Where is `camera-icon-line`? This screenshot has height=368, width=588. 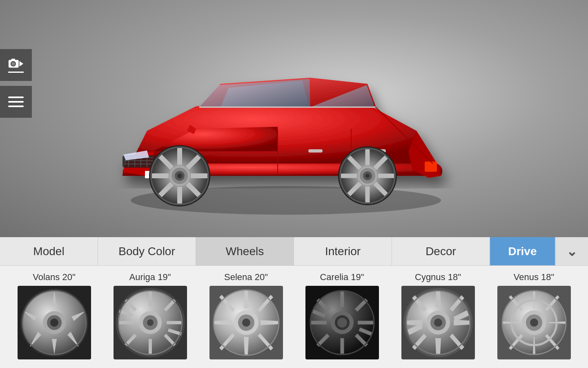
camera-icon-line is located at coordinates (16, 72).